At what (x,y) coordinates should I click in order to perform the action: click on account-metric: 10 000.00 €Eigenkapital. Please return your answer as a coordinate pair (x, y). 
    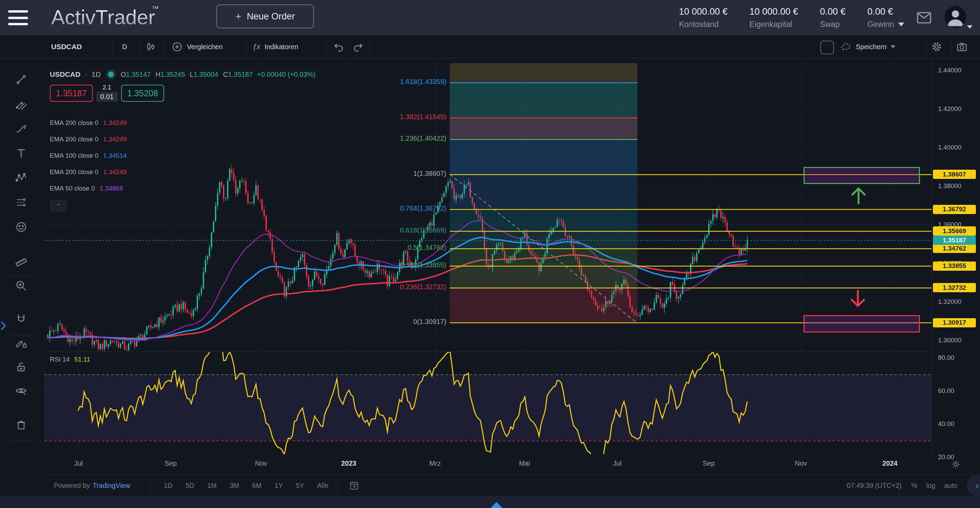
    Looking at the image, I should click on (774, 18).